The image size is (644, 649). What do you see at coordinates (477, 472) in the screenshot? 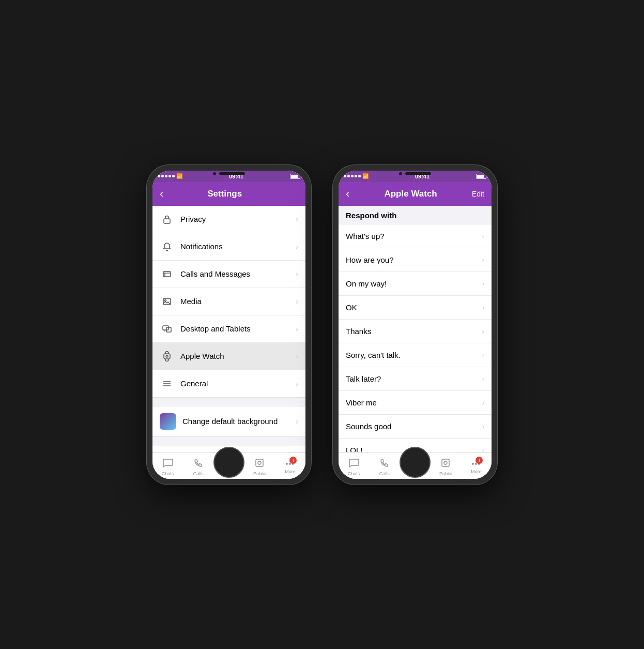
I see `phone2-more-tab-label: More` at bounding box center [477, 472].